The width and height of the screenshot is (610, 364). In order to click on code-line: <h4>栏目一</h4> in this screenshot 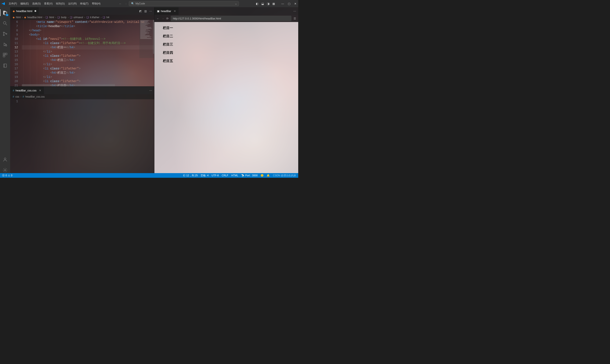, I will do `click(88, 48)`.